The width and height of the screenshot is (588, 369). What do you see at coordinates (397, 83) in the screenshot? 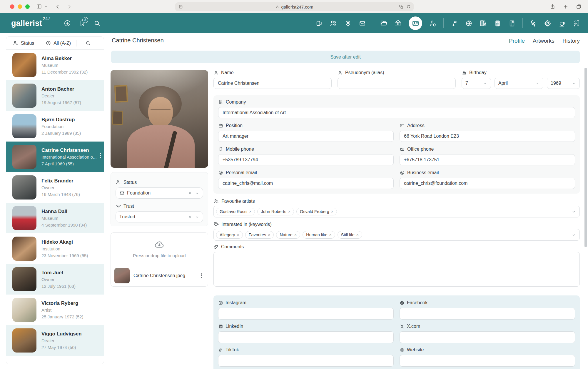
I see `pseudonym-input` at bounding box center [397, 83].